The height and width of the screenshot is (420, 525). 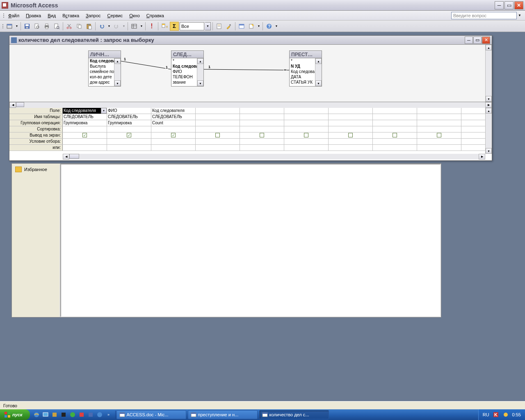 What do you see at coordinates (488, 105) in the screenshot?
I see `rel-hscroll-right: ▶` at bounding box center [488, 105].